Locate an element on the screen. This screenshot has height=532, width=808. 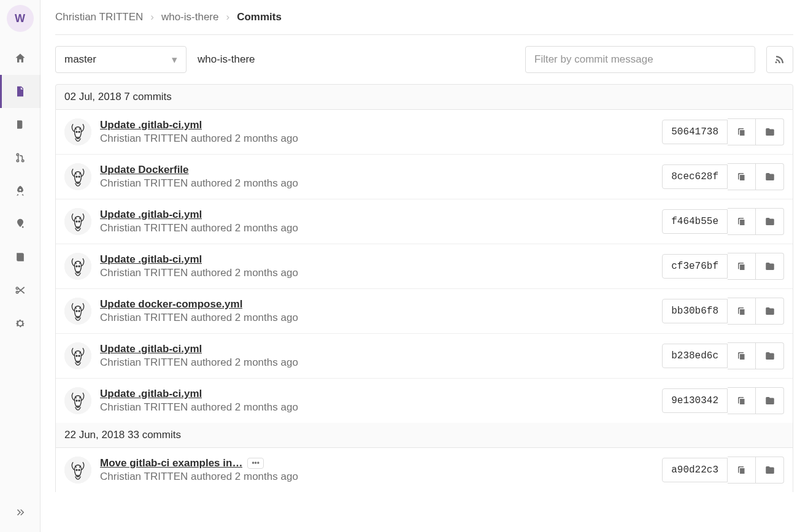
nav-repository is located at coordinates (20, 91).